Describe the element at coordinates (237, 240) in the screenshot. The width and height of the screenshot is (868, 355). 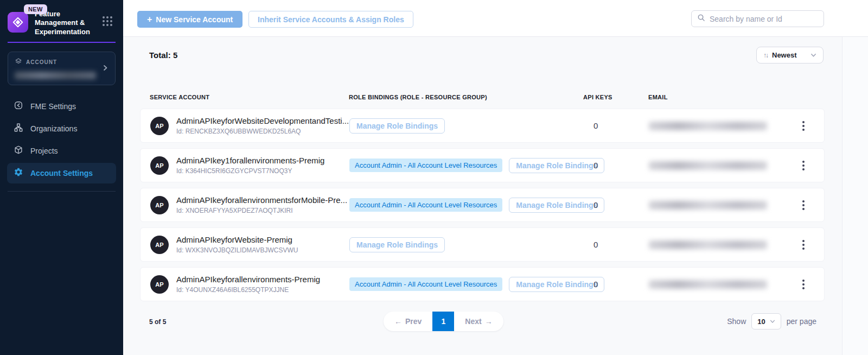
I see `service-account-name: AdminAPIkeyforWebsite-Premig` at that location.